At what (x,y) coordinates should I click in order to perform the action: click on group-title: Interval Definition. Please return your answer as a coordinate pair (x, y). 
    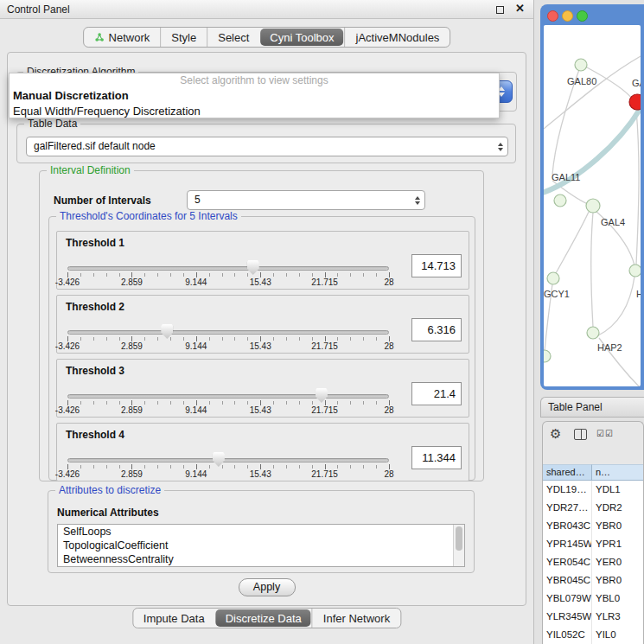
    Looking at the image, I should click on (90, 170).